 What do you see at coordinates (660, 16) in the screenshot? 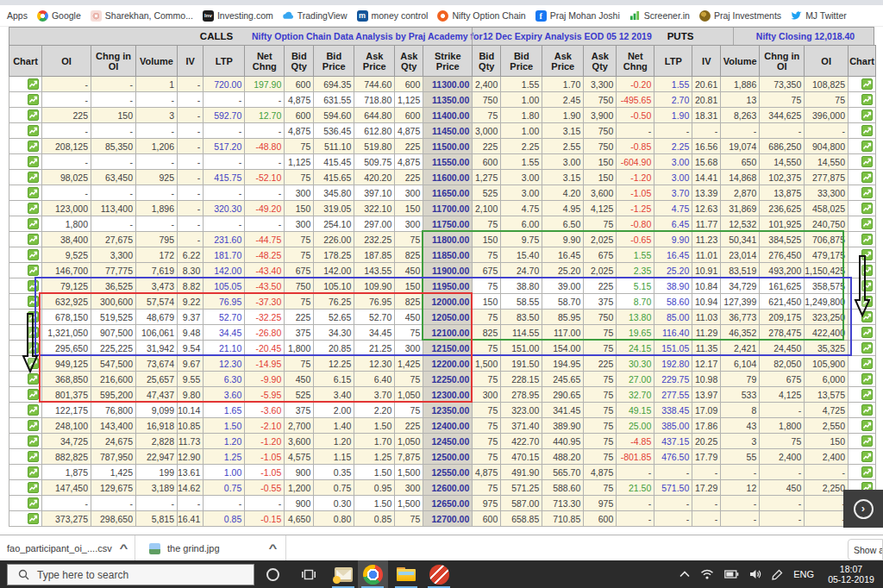
I see `bookmark-screener: Screener.in` at bounding box center [660, 16].